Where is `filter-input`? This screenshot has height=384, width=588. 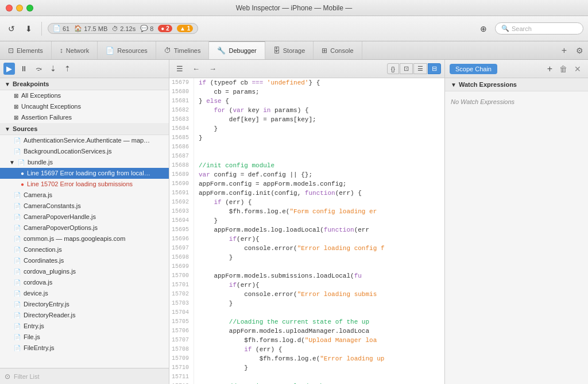 filter-input is located at coordinates (89, 377).